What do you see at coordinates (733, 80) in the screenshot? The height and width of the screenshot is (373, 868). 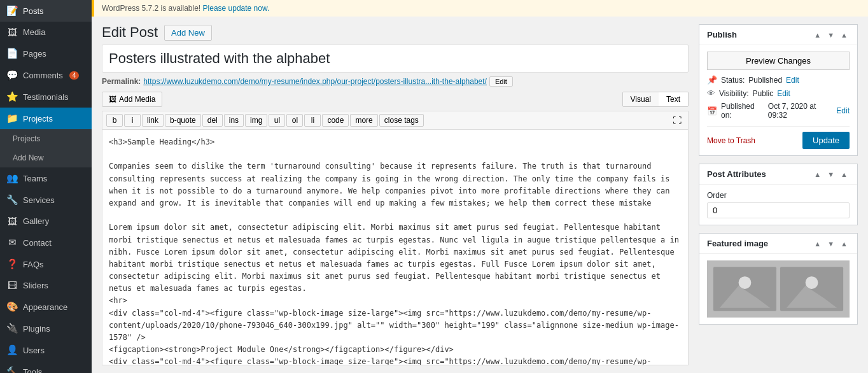 I see `status-label: Status:` at bounding box center [733, 80].